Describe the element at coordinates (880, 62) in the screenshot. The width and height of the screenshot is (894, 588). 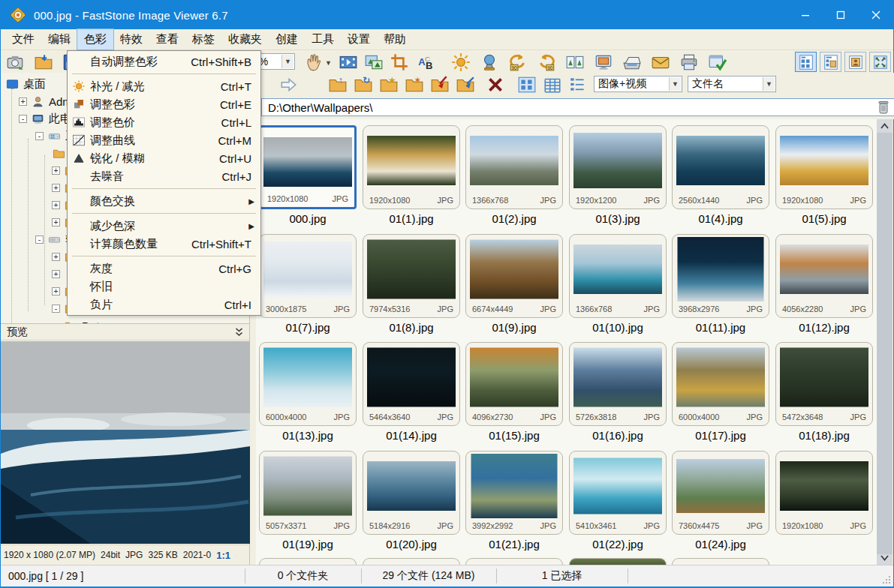
I see `fullscreen-view-button` at that location.